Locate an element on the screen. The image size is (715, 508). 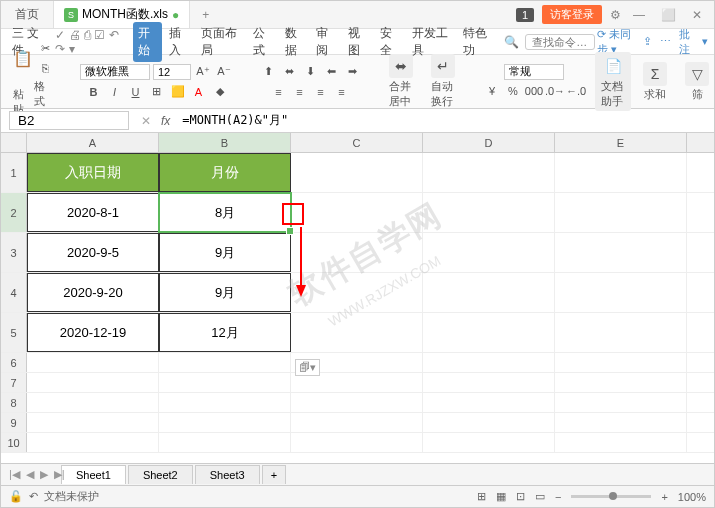
bold-icon: B is located at coordinates (94, 92).